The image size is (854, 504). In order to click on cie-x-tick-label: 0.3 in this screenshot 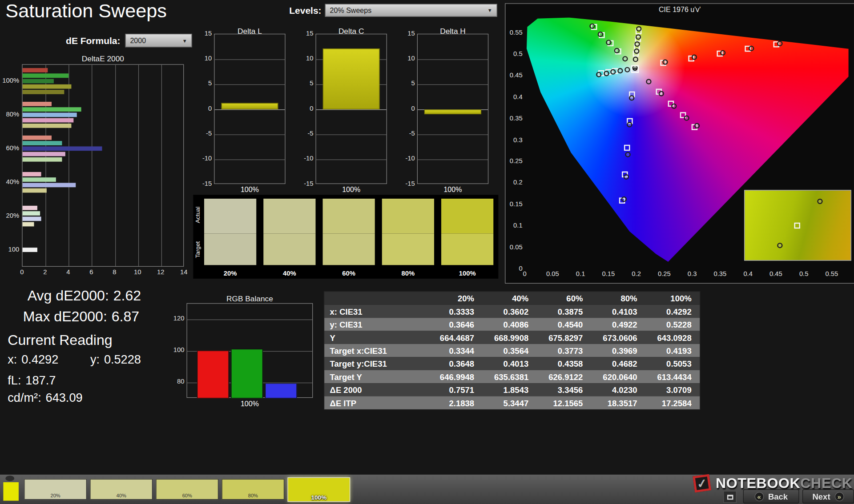, I will do `click(692, 274)`.